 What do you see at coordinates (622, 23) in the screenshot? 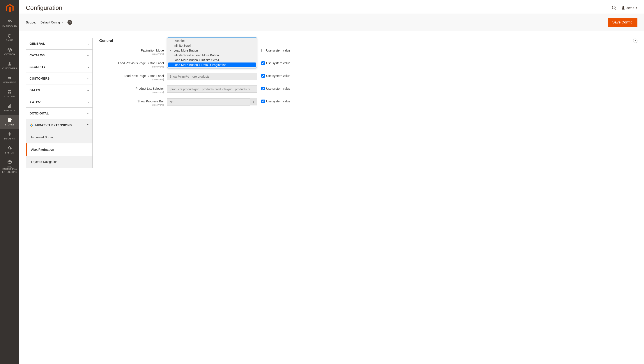
I see `save-config-button: Save Config` at bounding box center [622, 23].